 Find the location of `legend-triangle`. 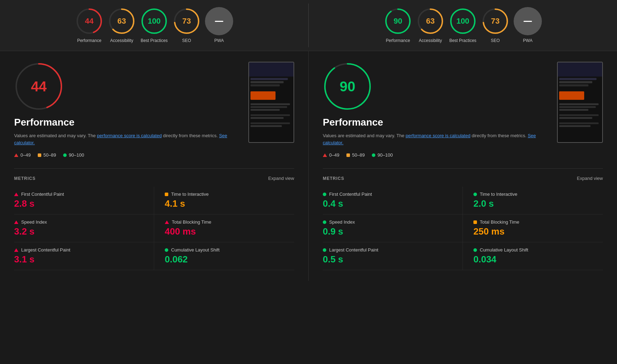

legend-triangle is located at coordinates (325, 155).